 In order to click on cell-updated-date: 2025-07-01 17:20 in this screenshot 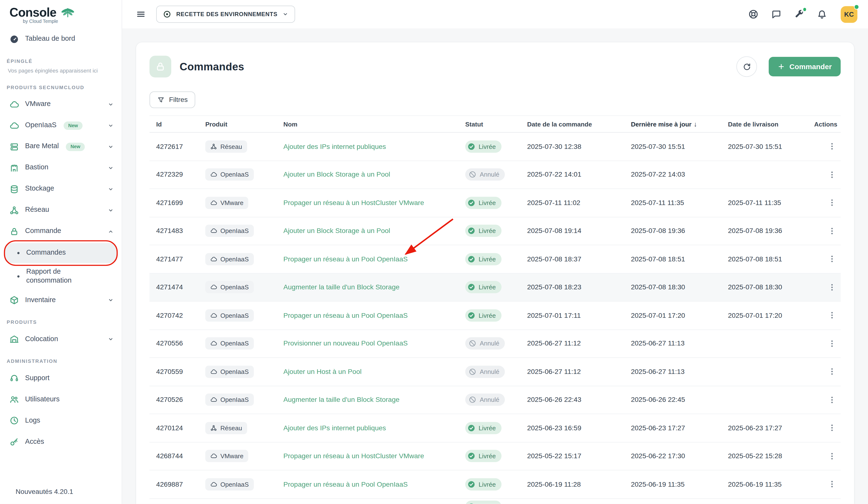, I will do `click(673, 315)`.